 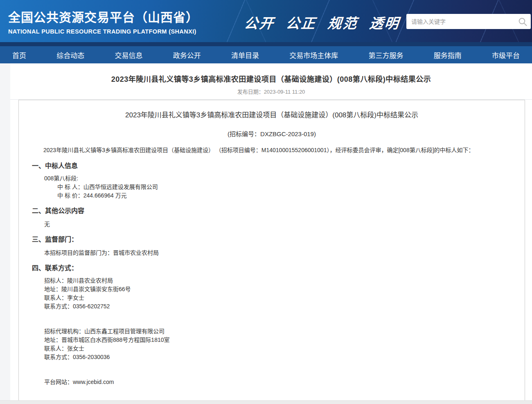 I want to click on agency-contact: 联系人：张女士, so click(x=272, y=348).